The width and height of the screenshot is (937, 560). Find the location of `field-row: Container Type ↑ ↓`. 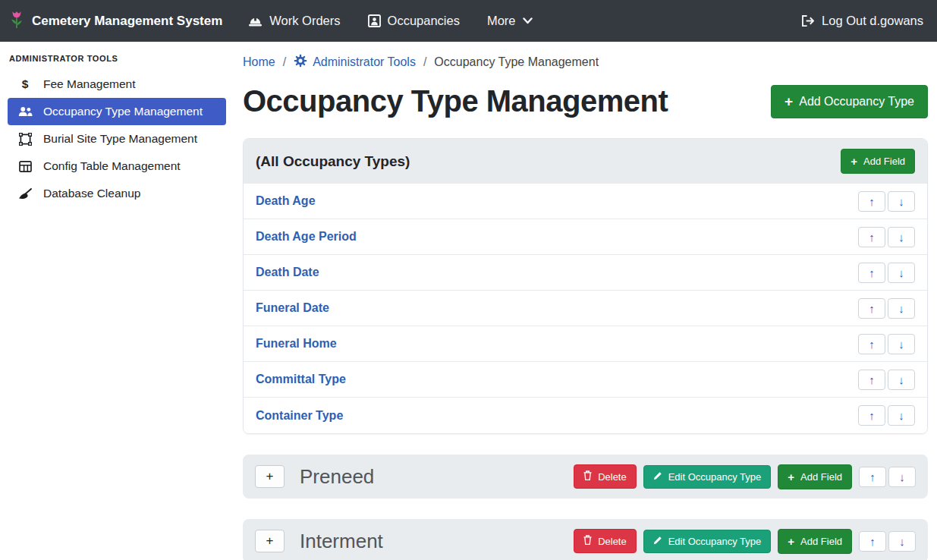

field-row: Container Type ↑ ↓ is located at coordinates (586, 416).